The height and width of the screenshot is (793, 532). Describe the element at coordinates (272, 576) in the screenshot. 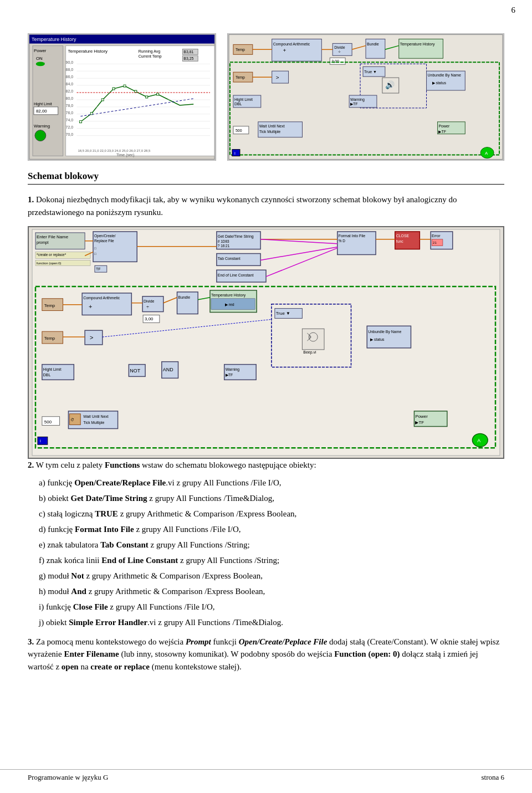

I see `list-item: g) moduł Not z grupy Arithmetic & Compar…` at that location.